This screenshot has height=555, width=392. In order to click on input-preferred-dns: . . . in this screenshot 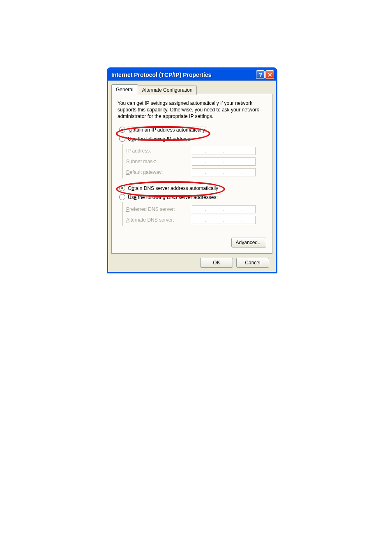, I will do `click(224, 209)`.